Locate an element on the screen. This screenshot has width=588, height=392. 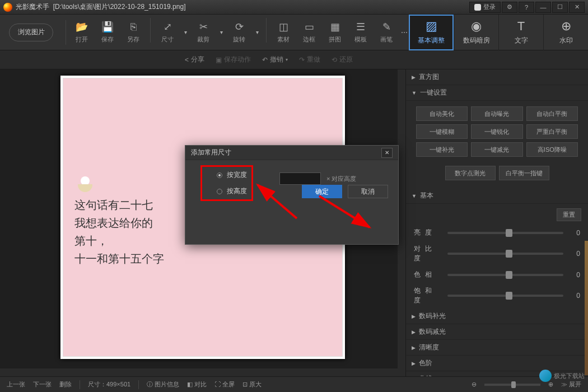
size-dropdown: ▾ is located at coordinates (185, 32).